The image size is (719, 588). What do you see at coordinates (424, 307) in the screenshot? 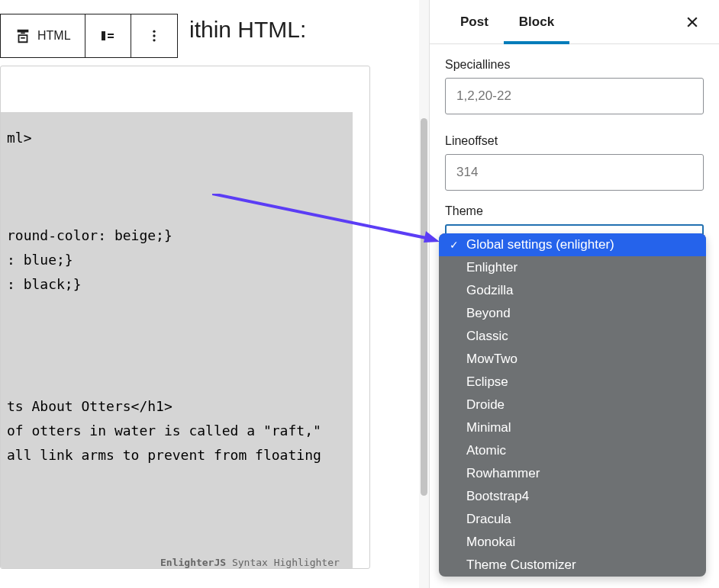
I see `editor-scrollbar-thumb` at bounding box center [424, 307].